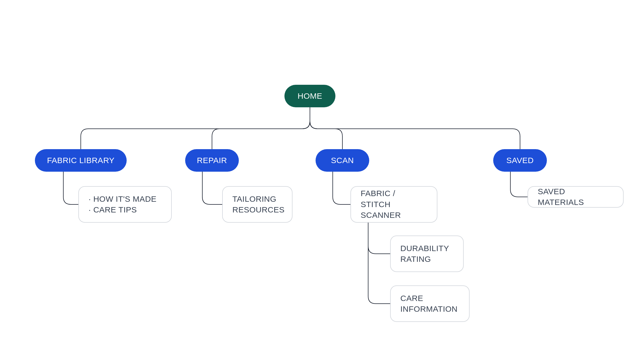 The height and width of the screenshot is (338, 644). Describe the element at coordinates (430, 304) in the screenshot. I see `leaf-scan-care: CARE INFORMATION` at that location.